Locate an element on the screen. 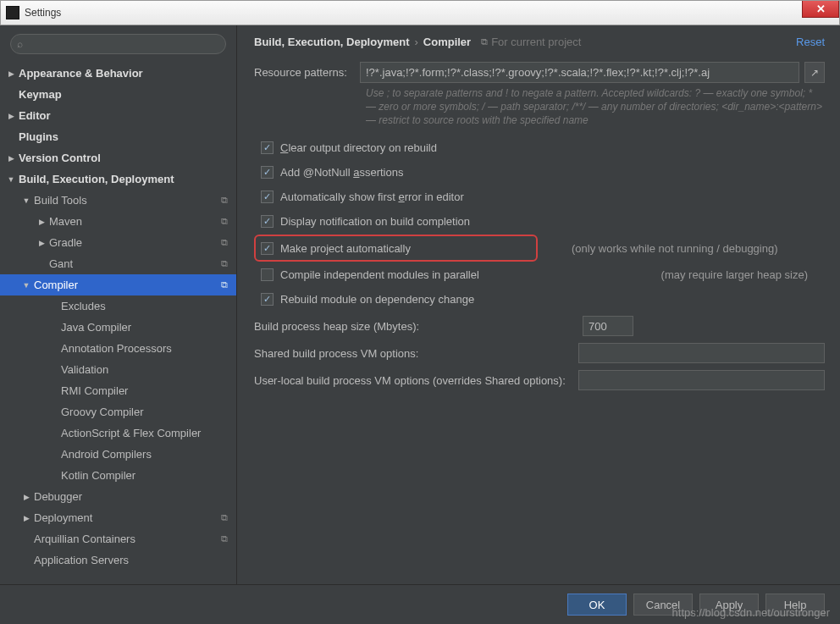 Image resolution: width=840 pixels, height=624 pixels. tree-deployment: Deployment⧉ is located at coordinates (119, 518).